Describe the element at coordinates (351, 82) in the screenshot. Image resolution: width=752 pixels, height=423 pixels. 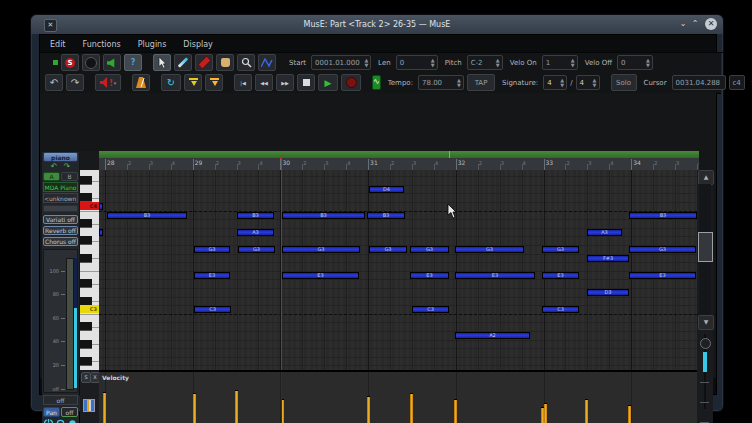
I see `record-button` at that location.